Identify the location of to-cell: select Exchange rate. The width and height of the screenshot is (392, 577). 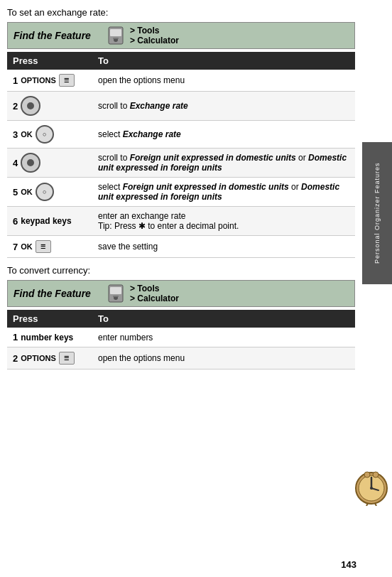
(224, 135).